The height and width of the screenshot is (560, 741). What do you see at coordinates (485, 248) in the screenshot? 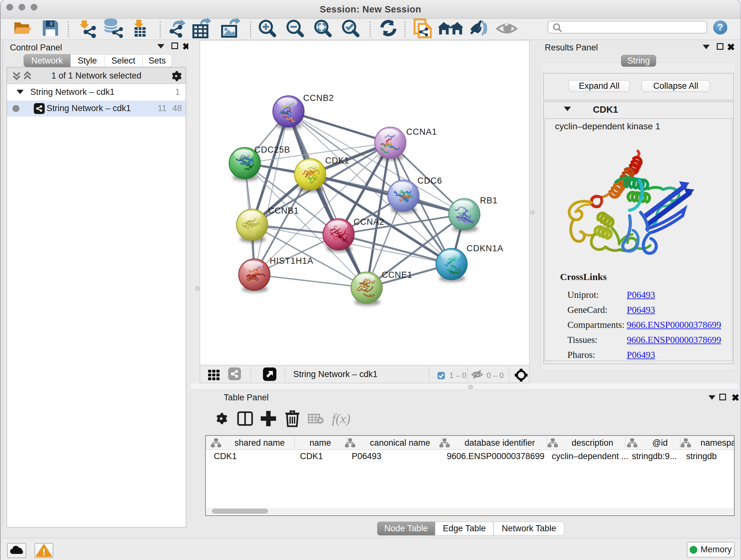
I see `svg-text: CDKN1A` at bounding box center [485, 248].